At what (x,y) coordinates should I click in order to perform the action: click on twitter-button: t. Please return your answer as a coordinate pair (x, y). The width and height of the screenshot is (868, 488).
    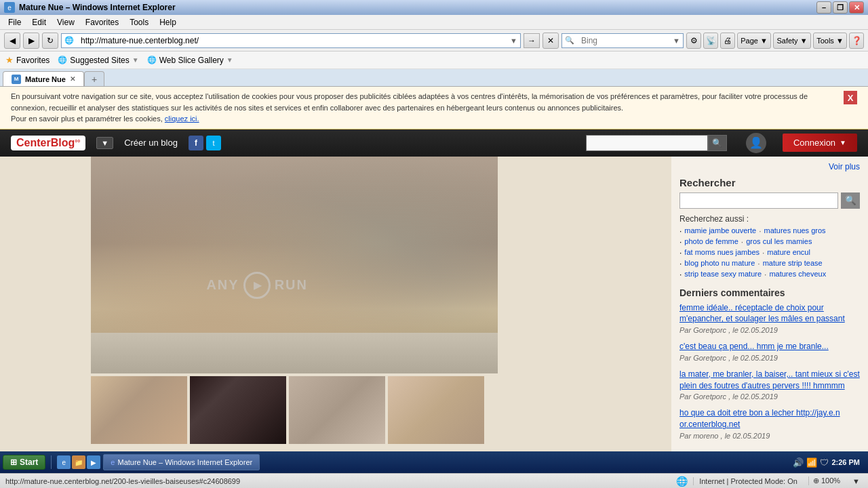
    Looking at the image, I should click on (214, 143).